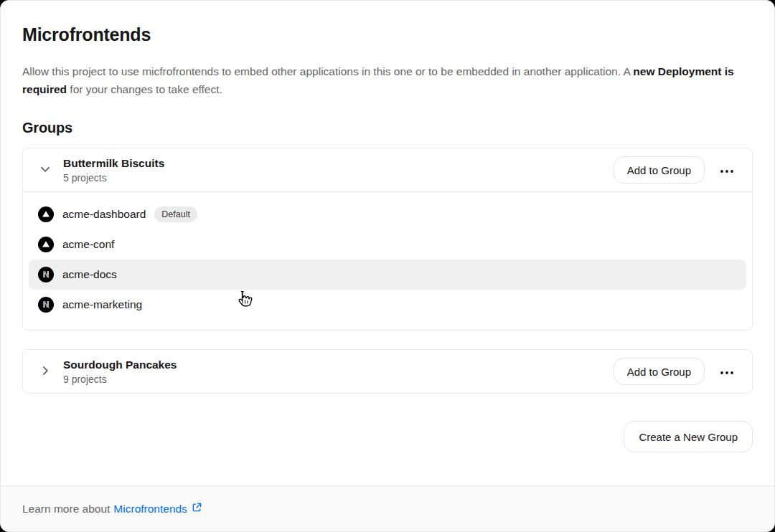  What do you see at coordinates (388, 128) in the screenshot?
I see `groups-heading: Groups` at bounding box center [388, 128].